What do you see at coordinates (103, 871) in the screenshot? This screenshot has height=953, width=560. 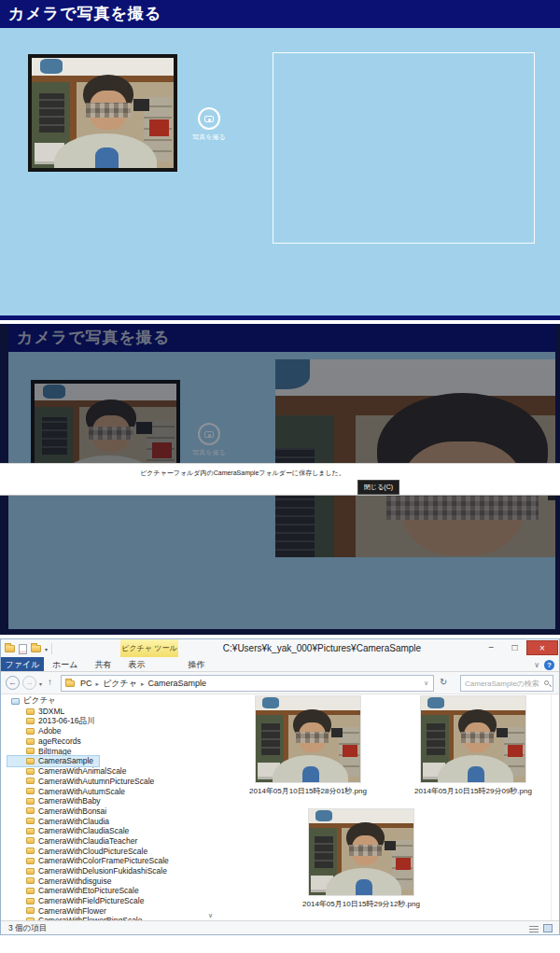 I see `tree-item-label: CameraWithDelusionFukidashiScale` at bounding box center [103, 871].